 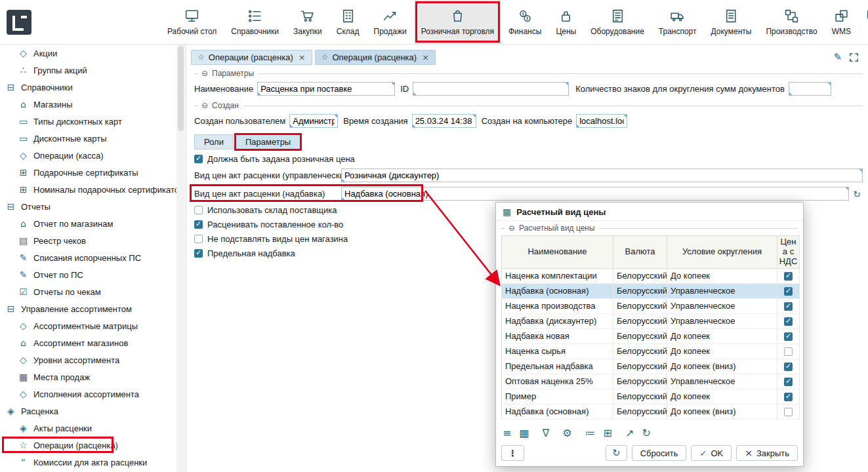 I want to click on table-row: Надбавка (дискаунтер) Белорусский Управл…, so click(x=651, y=321).